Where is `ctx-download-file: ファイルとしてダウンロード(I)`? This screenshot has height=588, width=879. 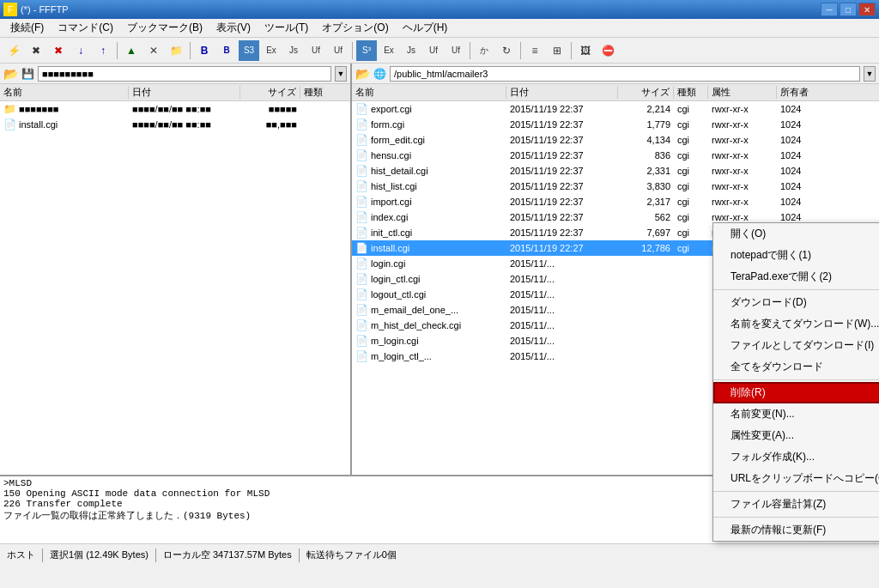
ctx-download-file: ファイルとしてダウンロード(I) is located at coordinates (797, 345).